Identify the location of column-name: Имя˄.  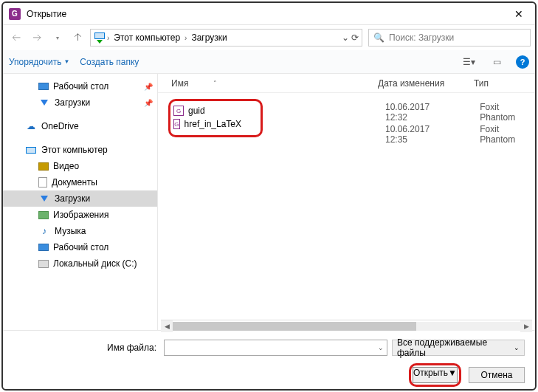
(275, 83).